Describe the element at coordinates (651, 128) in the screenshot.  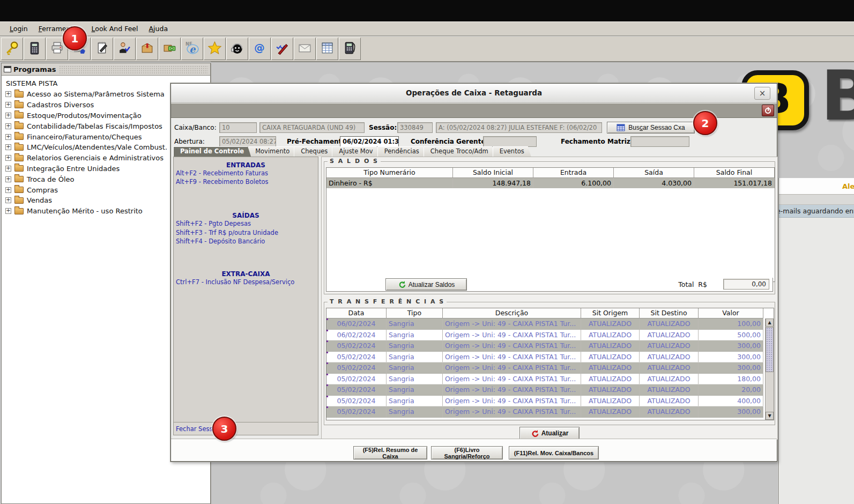
I see `buscar-sessao-button: Buscar Sessao Cxa` at that location.